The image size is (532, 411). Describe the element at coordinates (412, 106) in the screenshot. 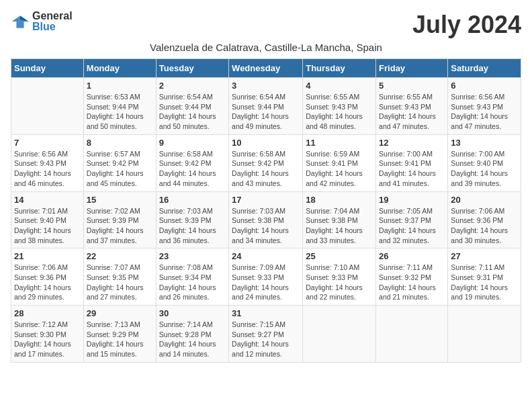

I see `day-cell: 5Sunrise: 6:55 AM Sunset: 9:43 PM Daylig…` at that location.